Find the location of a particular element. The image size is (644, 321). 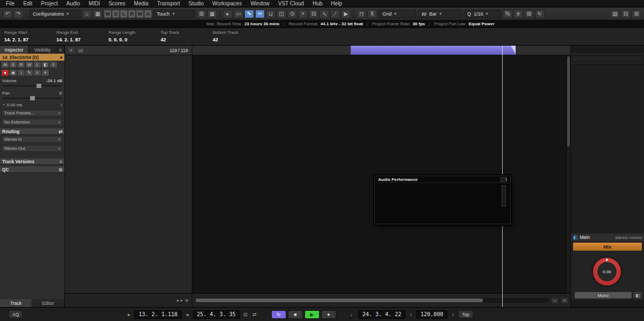

tab-track: Track is located at coordinates (16, 303).